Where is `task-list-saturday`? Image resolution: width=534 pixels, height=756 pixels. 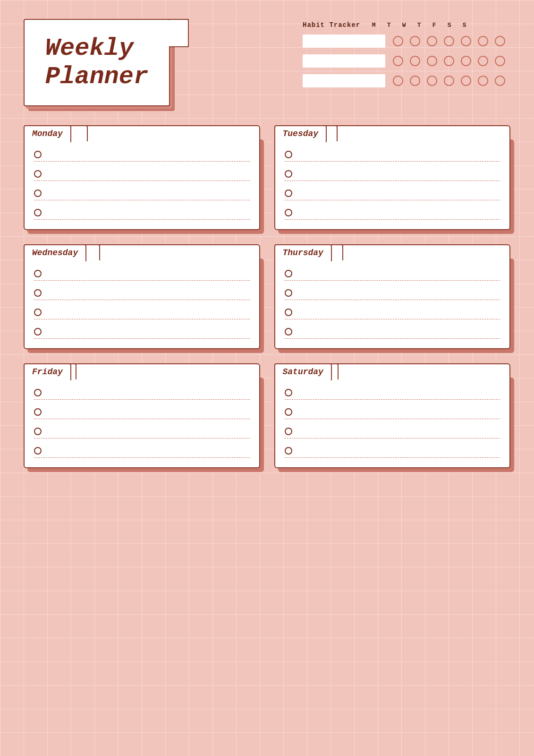
task-list-saturday is located at coordinates (393, 423).